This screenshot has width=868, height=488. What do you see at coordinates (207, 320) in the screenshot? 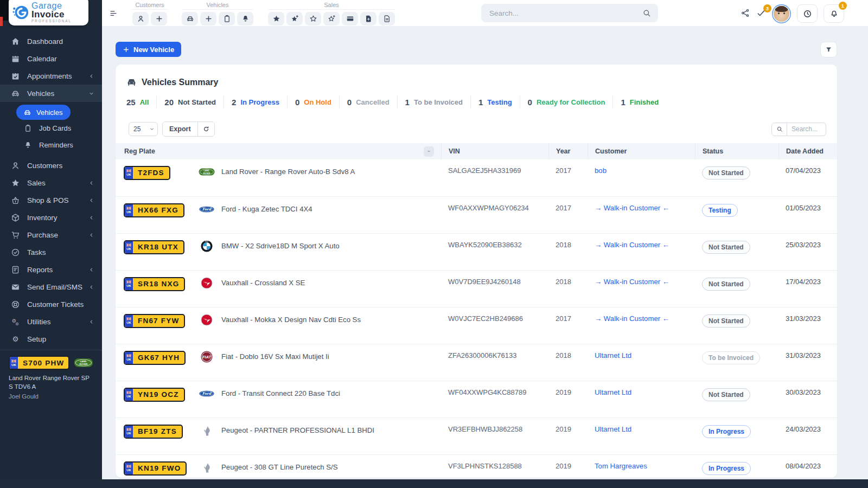
I see `vauxhall-logo-icon` at bounding box center [207, 320].